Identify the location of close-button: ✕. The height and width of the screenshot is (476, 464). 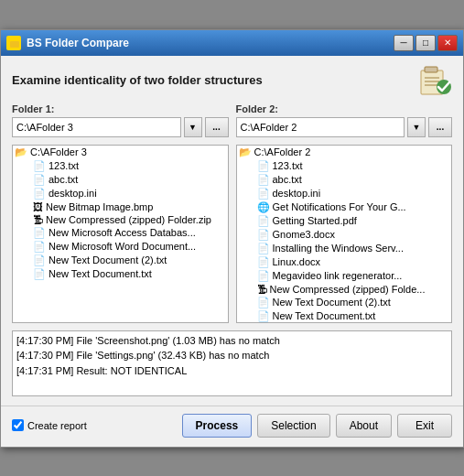
(448, 43).